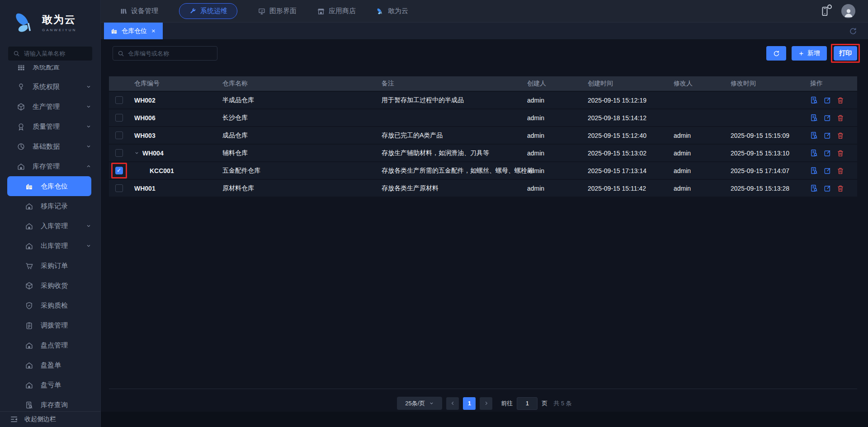 The image size is (868, 427). What do you see at coordinates (50, 365) in the screenshot?
I see `sidebar-item: 盘盈单` at bounding box center [50, 365].